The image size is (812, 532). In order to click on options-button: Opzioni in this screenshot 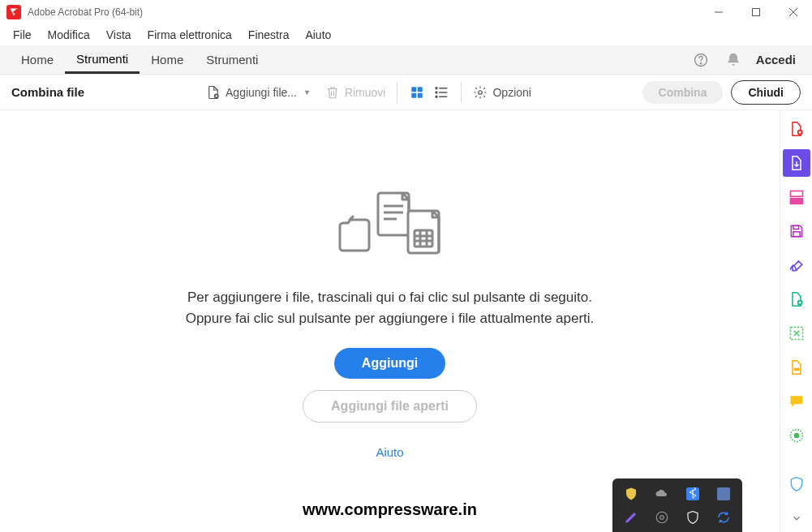, I will do `click(501, 92)`.